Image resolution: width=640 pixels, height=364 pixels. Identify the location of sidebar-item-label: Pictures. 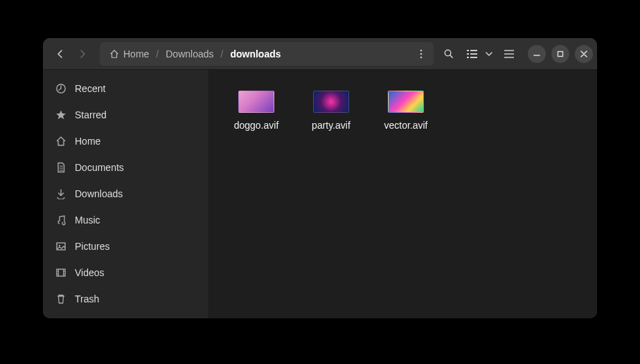
(93, 246).